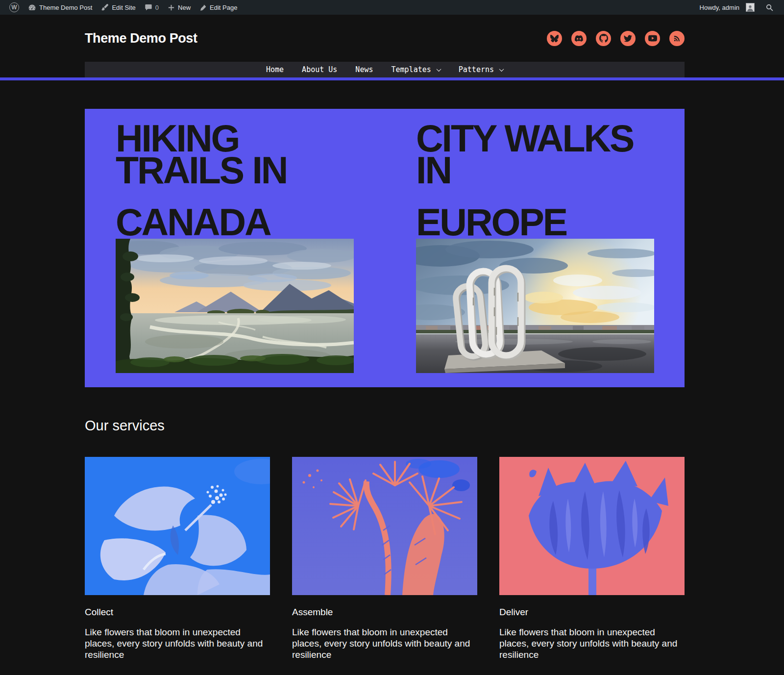 The image size is (784, 675). I want to click on admin-bar-site-name-label: Theme Demo Post, so click(66, 8).